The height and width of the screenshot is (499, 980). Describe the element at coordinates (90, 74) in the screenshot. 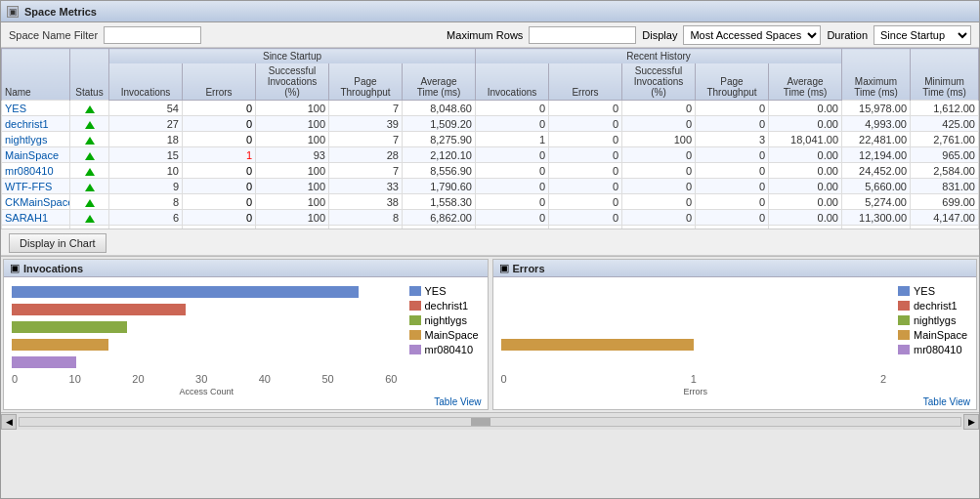

I see `header-status: Status` at that location.